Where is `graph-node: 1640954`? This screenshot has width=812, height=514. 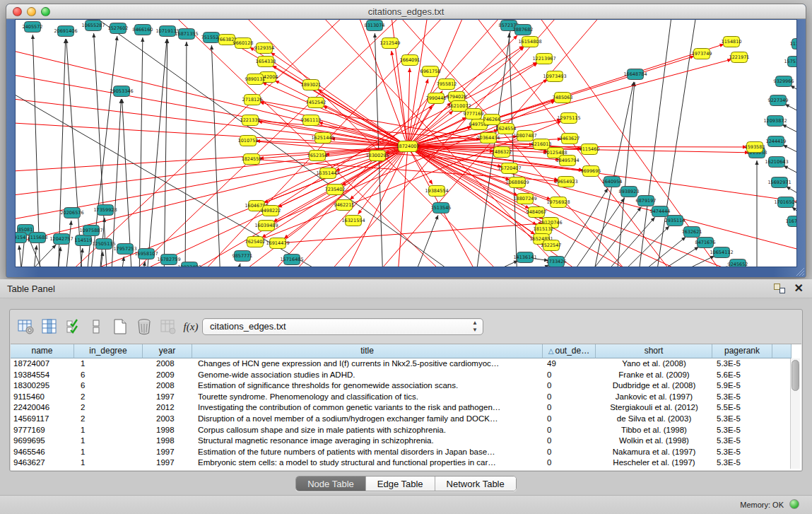 graph-node: 1640954 is located at coordinates (612, 182).